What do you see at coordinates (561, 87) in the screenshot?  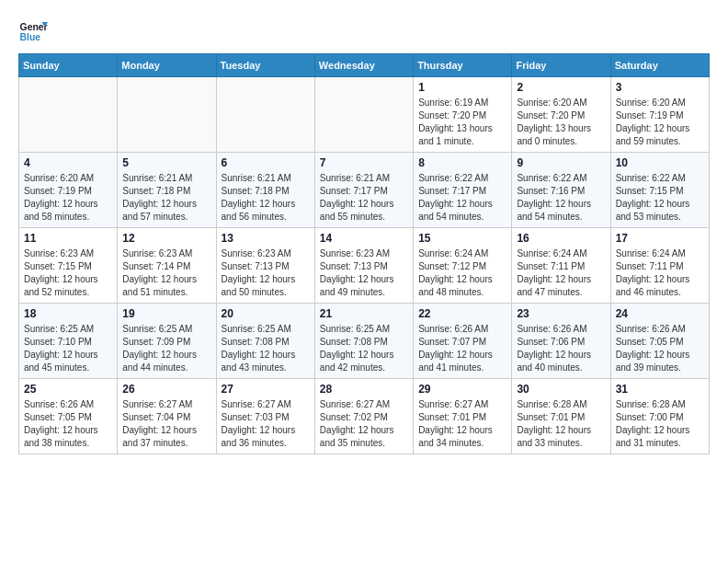 I see `day-number: 2` at bounding box center [561, 87].